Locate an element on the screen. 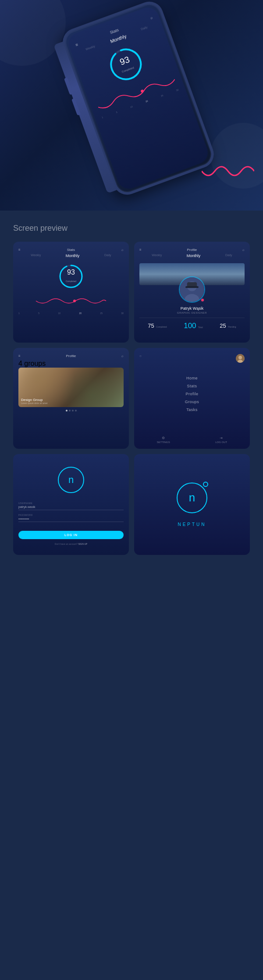 Image resolution: width=263 pixels, height=980 pixels. splash-logo: n is located at coordinates (192, 498).